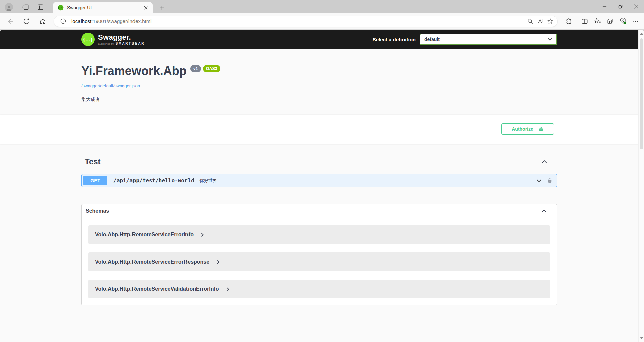 This screenshot has width=644, height=342. Describe the element at coordinates (81, 21) in the screenshot. I see `url-host: localhost` at that location.